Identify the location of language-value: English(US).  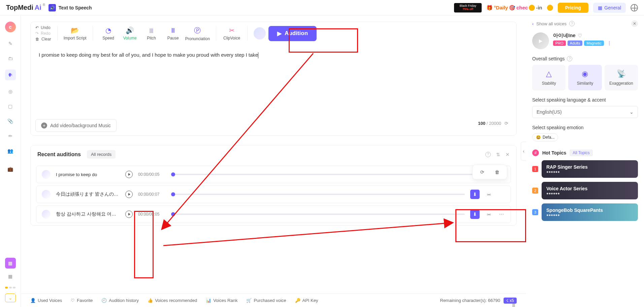
(549, 112).